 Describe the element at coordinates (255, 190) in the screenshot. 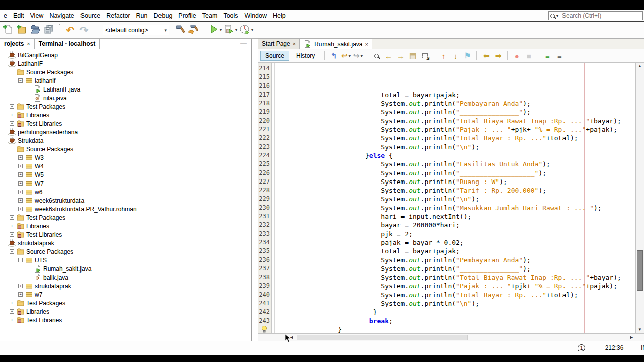

I see `panel-splitter` at that location.